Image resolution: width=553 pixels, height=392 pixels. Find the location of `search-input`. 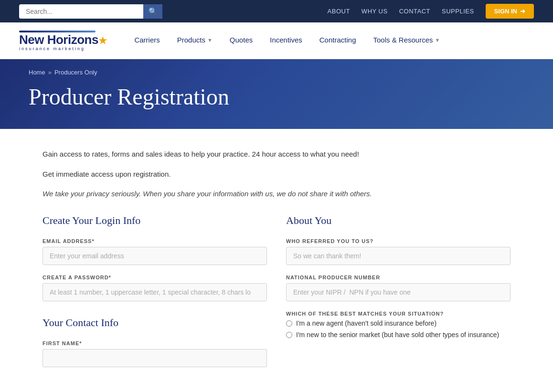

search-input is located at coordinates (91, 11).